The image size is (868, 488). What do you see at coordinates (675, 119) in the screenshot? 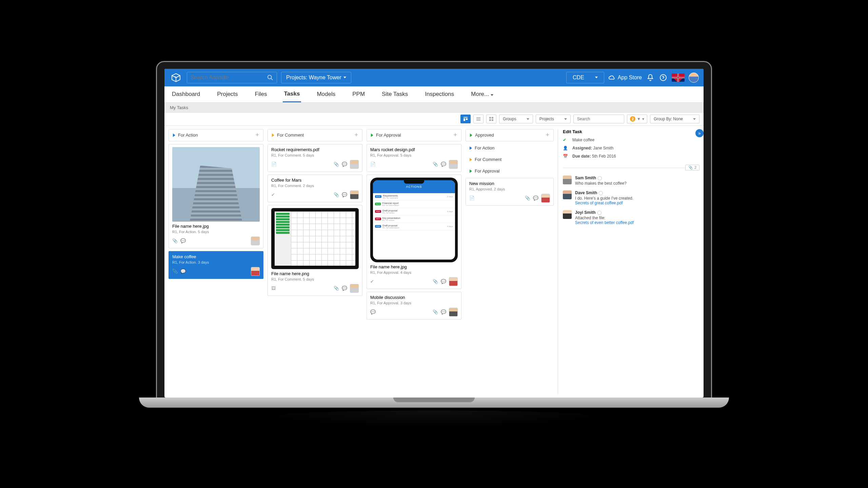
I see `groupby-dropdown: Group By: None` at bounding box center [675, 119].